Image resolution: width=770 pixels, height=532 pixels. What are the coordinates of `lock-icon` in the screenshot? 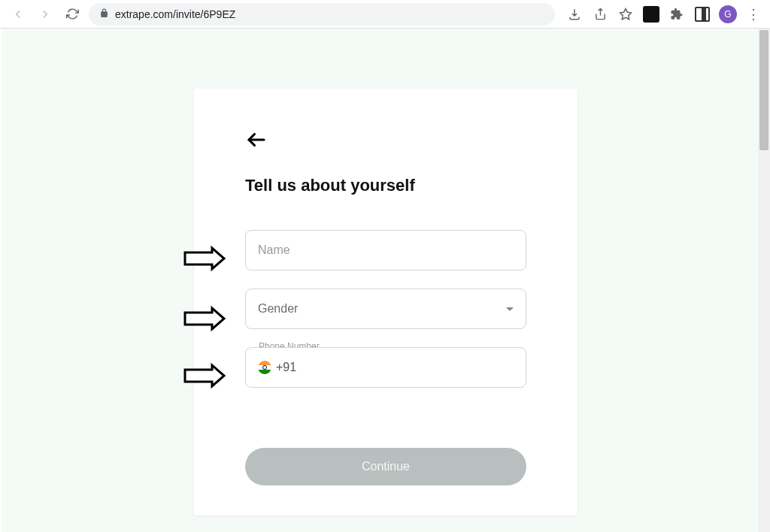 It's located at (104, 14).